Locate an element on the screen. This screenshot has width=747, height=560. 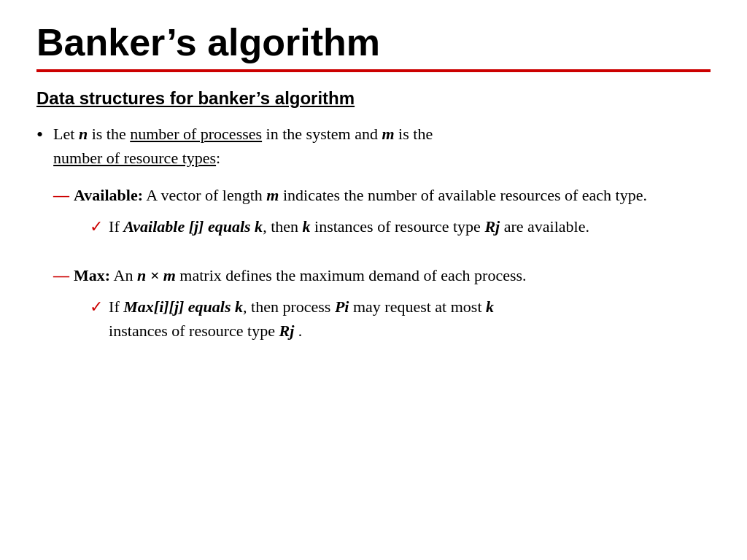
bullet-text-is: is the is located at coordinates (109, 134).